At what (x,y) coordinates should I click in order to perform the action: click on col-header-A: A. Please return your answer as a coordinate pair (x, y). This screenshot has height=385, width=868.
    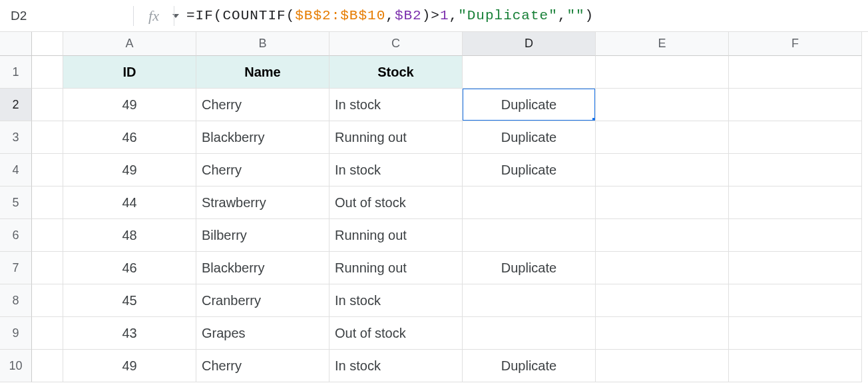
    Looking at the image, I should click on (130, 44).